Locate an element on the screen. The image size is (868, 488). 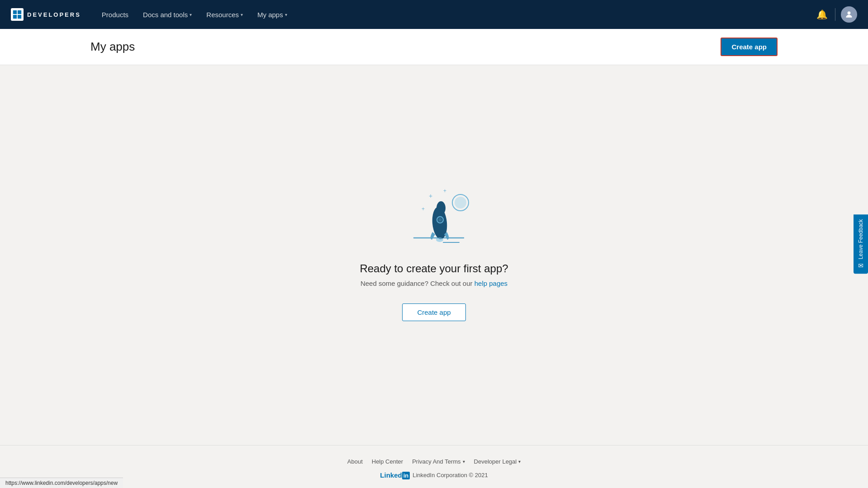
brand-text: DEVELOPERS is located at coordinates (54, 14).